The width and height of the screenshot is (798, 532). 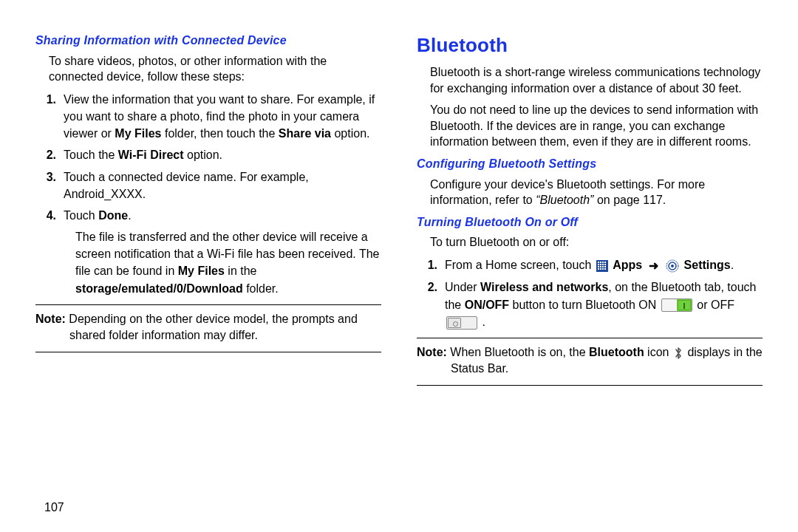 What do you see at coordinates (590, 304) in the screenshot?
I see `turn-step-2: 2. Under Wireless and networks, on the B…` at bounding box center [590, 304].